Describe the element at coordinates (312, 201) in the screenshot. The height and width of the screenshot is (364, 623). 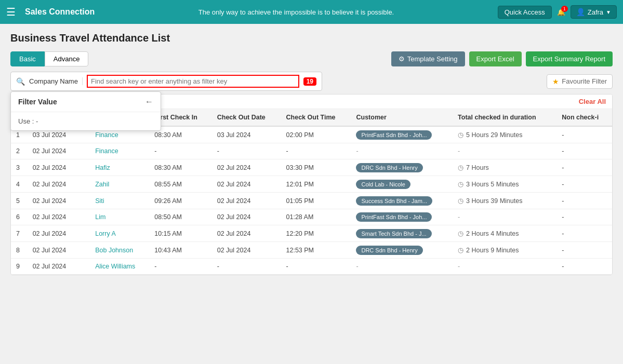
I see `table-row: 5 02 Jul 2024 Siti 09:26 AM 02 Jul 2024 …` at that location.